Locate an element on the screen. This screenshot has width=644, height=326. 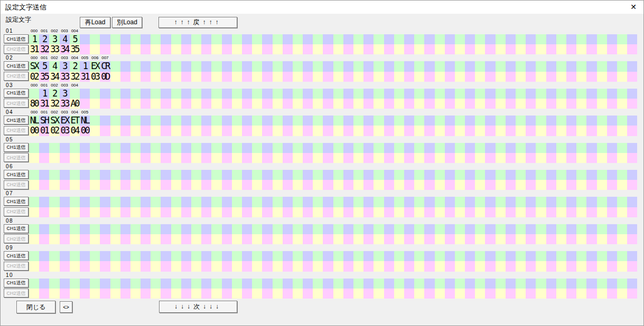
char-cell: NL is located at coordinates (34, 120).